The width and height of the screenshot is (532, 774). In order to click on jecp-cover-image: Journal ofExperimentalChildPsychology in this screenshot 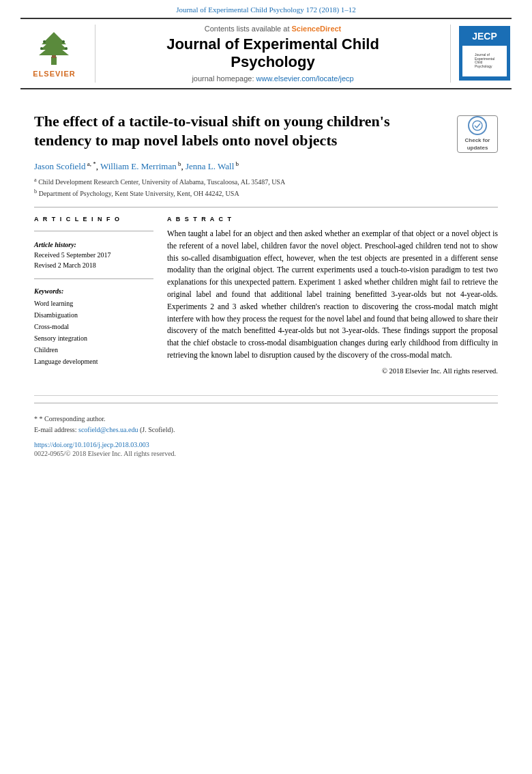, I will do `click(484, 61)`.